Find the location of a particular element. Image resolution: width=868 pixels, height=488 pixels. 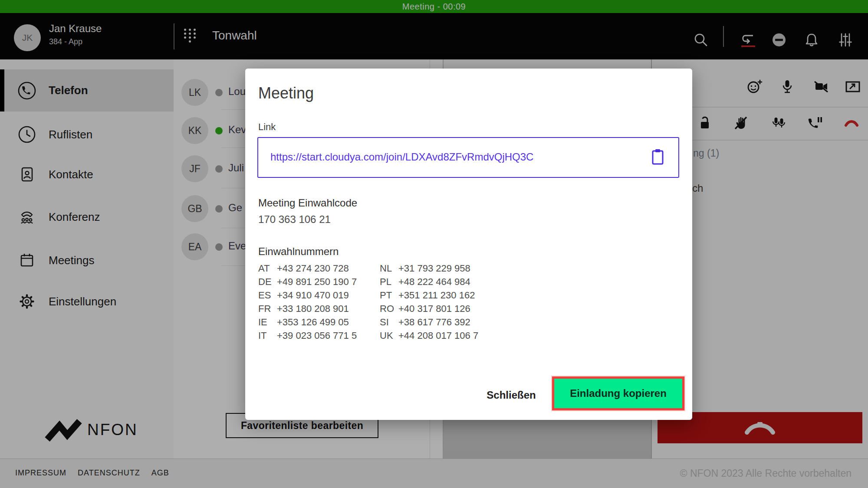

dialin-numbers-column-1: AT+43 274 230 728 DE+49 891 250 190 7 ES… is located at coordinates (307, 303).